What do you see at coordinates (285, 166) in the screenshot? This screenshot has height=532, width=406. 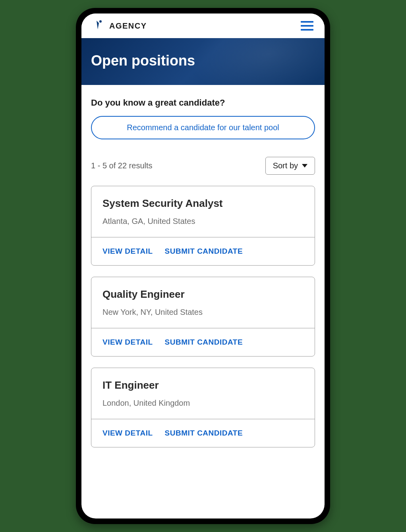 I see `sort-by-label: Sort by` at bounding box center [285, 166].